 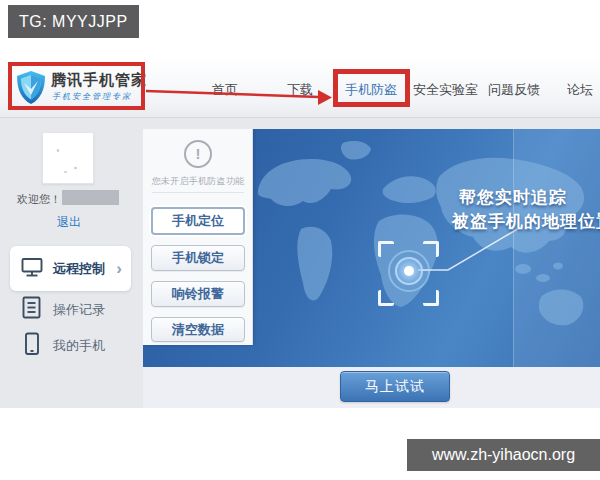 I want to click on nav-item-feedback: 问题反馈, so click(x=514, y=90).